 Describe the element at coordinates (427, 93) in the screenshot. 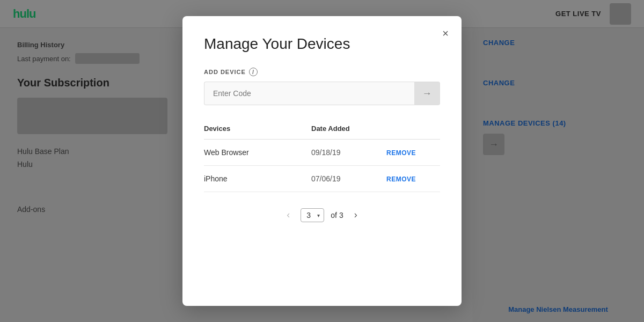

I see `add-device-submit-button: →` at that location.